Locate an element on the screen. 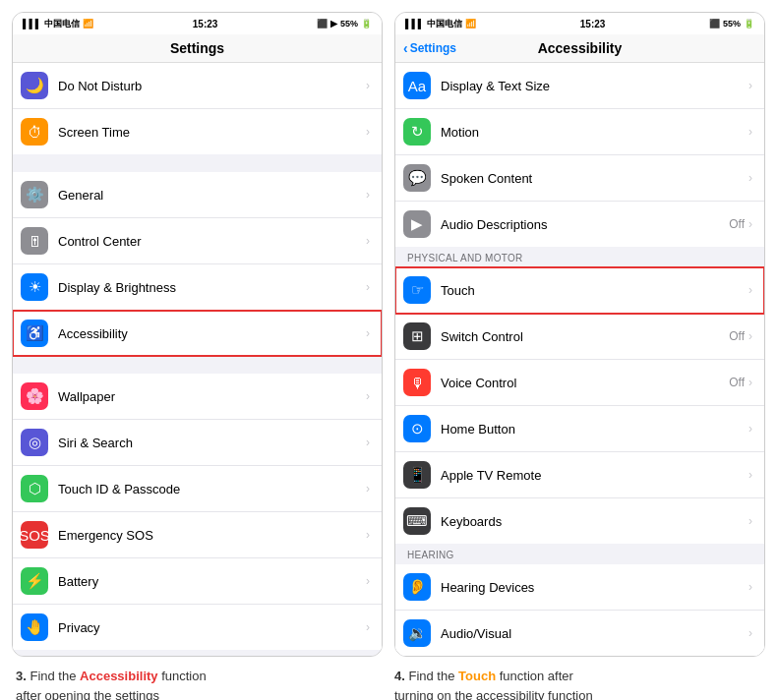 The height and width of the screenshot is (700, 777). list-item: Aa Display & Text Size › is located at coordinates (580, 87).